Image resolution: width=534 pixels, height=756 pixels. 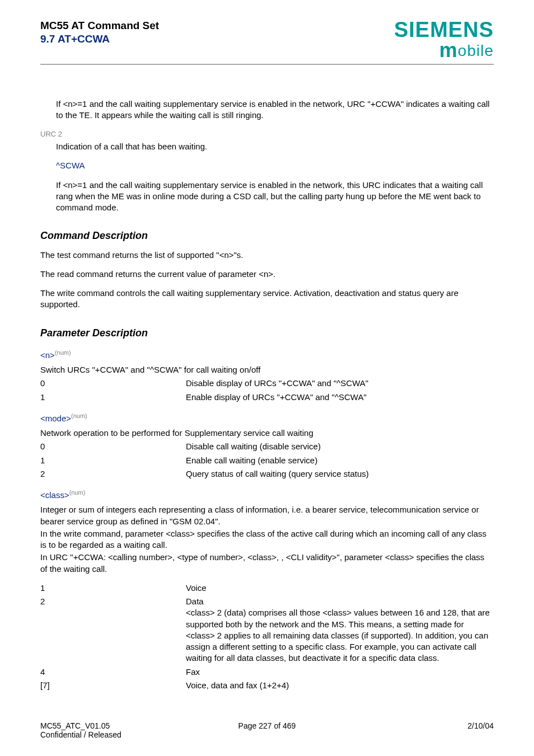 I want to click on param-n-row1-val: Enable display of URCs "+CCWA" and "^SCW…, so click(x=340, y=397).